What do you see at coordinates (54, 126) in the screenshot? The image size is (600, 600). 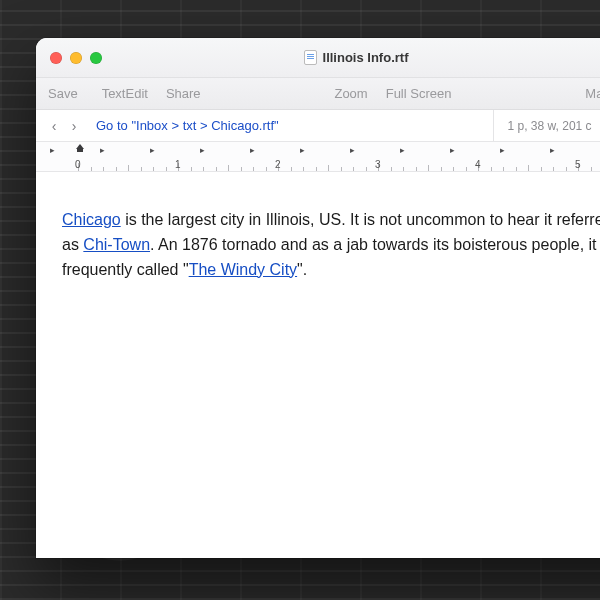 I see `nav-back-button: ‹` at bounding box center [54, 126].